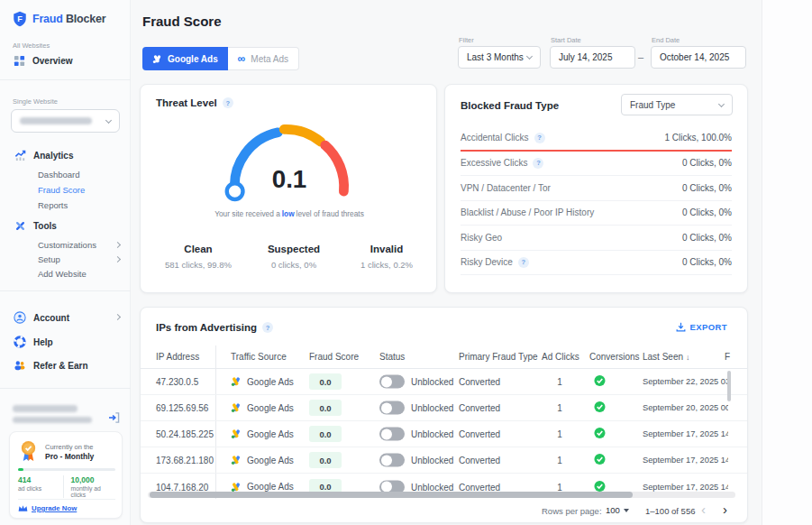 The image size is (812, 525). What do you see at coordinates (325, 460) in the screenshot?
I see `cell-fraud-score: 0.0` at bounding box center [325, 460].